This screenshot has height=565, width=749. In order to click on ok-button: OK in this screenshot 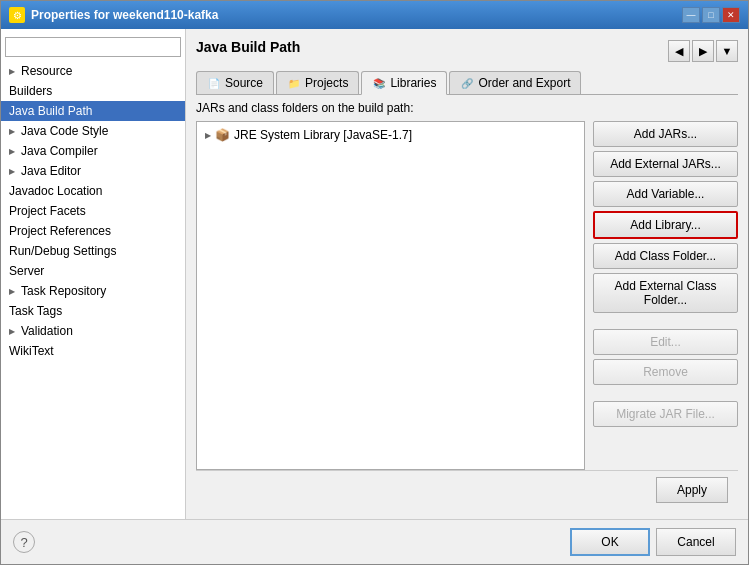, I will do `click(610, 542)`.